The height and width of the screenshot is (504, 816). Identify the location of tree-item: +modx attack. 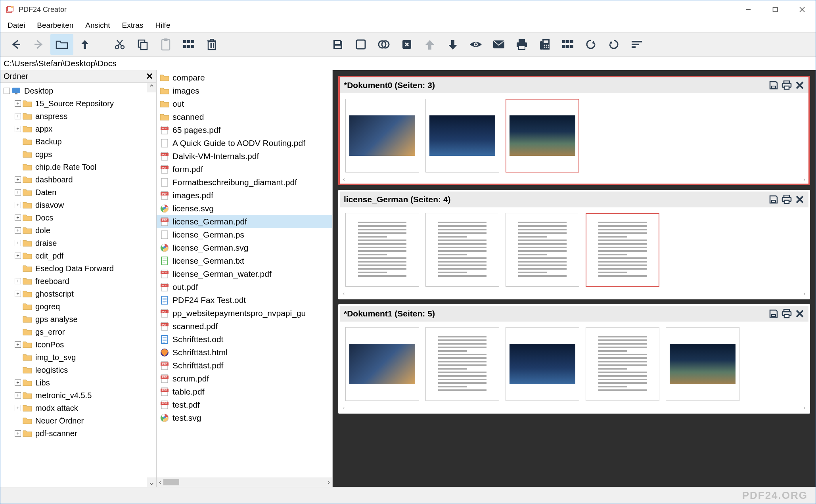
(79, 408).